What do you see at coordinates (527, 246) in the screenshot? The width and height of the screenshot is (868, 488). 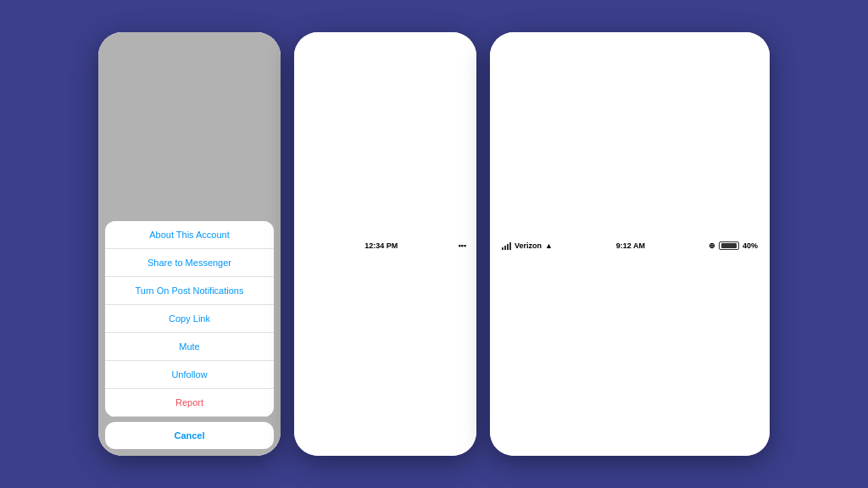 I see `p3-status-left: Verizon ▲` at bounding box center [527, 246].